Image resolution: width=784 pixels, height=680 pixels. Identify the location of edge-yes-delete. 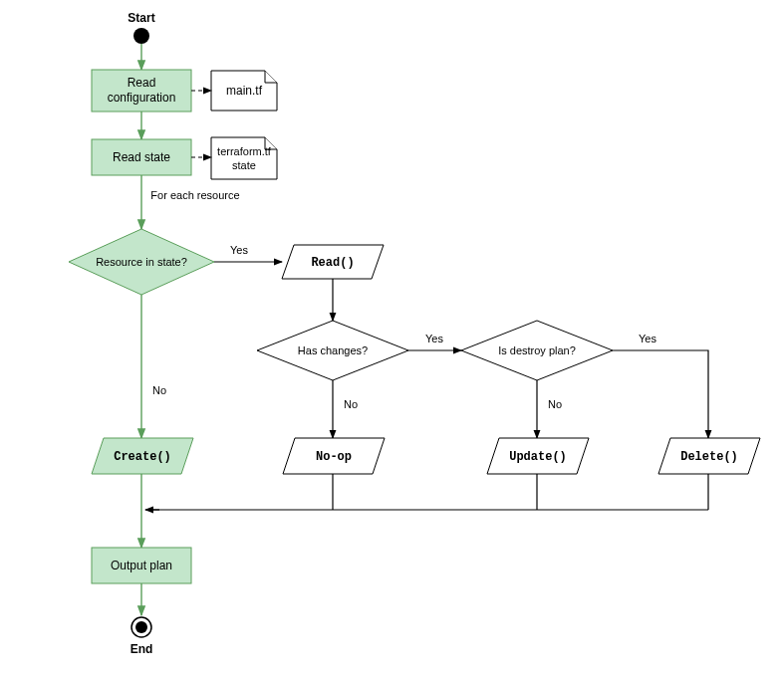
(660, 394).